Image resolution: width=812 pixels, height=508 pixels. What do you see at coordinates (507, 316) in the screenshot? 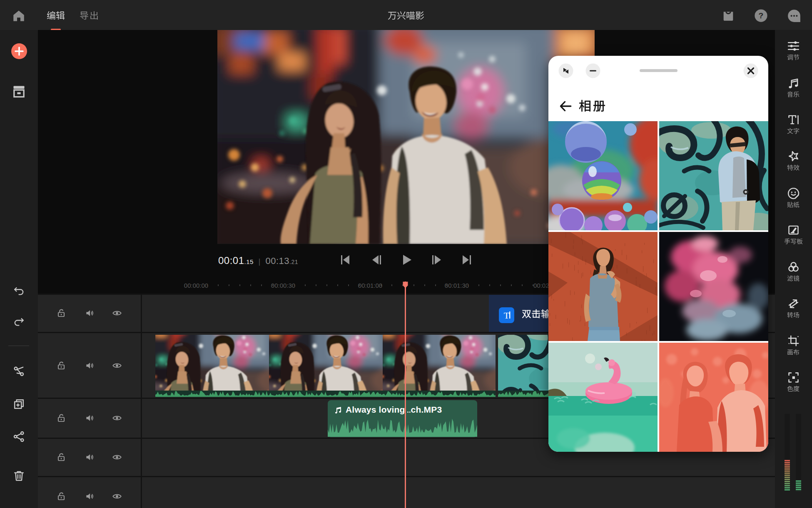
I see `svg-text: T` at bounding box center [507, 316].